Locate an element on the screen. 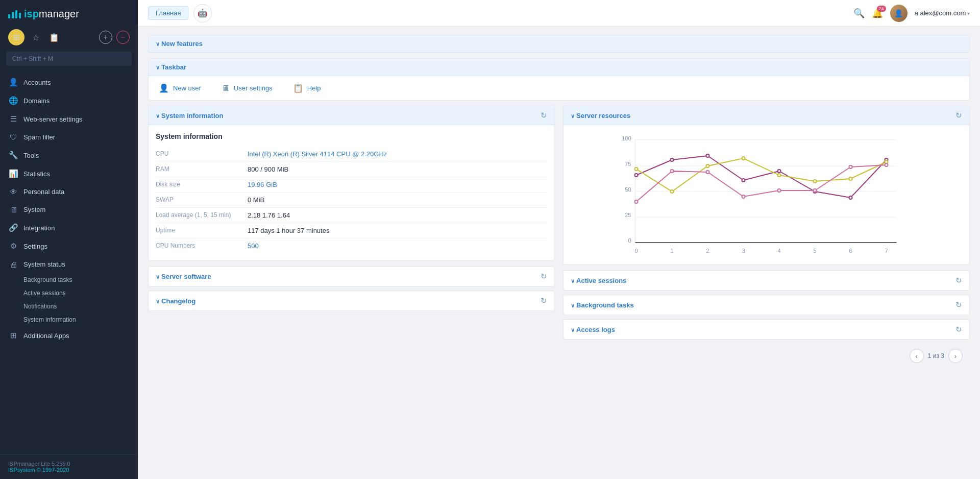 The height and width of the screenshot is (479, 980). topbar: Главная 🤖 🔍 🔔 24 👤 a.alex@com.com is located at coordinates (559, 13).